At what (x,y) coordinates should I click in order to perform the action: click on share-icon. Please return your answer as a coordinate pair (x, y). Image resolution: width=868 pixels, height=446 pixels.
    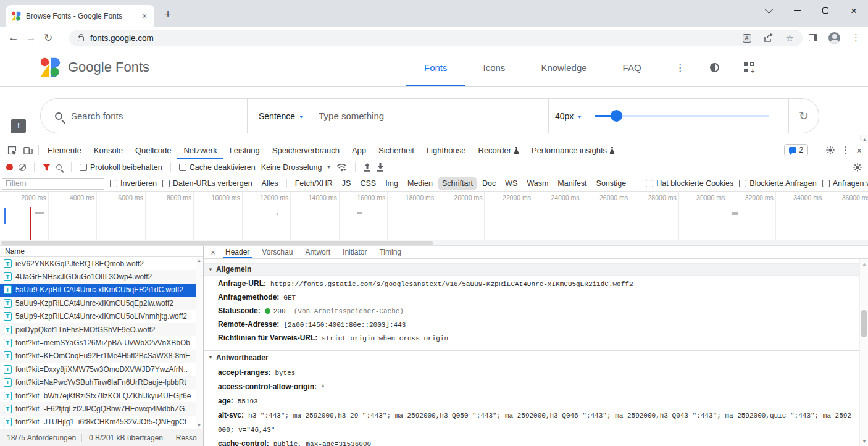
    Looking at the image, I should click on (769, 38).